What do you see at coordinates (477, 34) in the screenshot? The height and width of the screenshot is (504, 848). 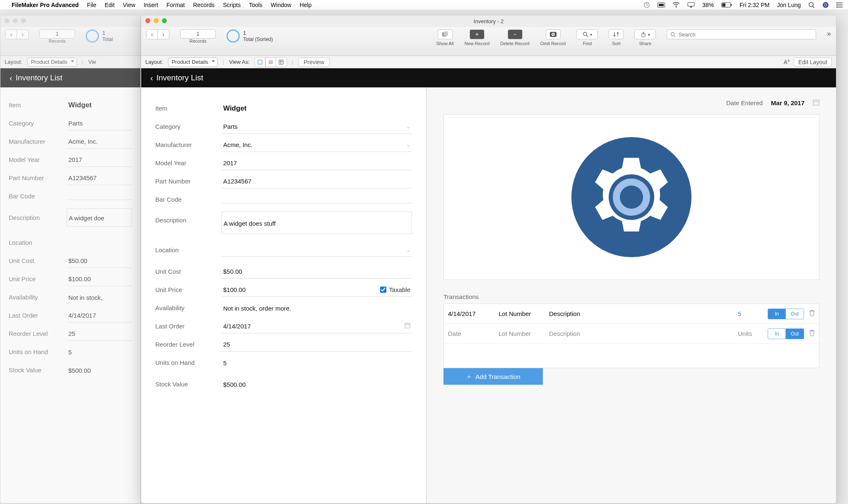 I see `new-record-button: ＋` at bounding box center [477, 34].